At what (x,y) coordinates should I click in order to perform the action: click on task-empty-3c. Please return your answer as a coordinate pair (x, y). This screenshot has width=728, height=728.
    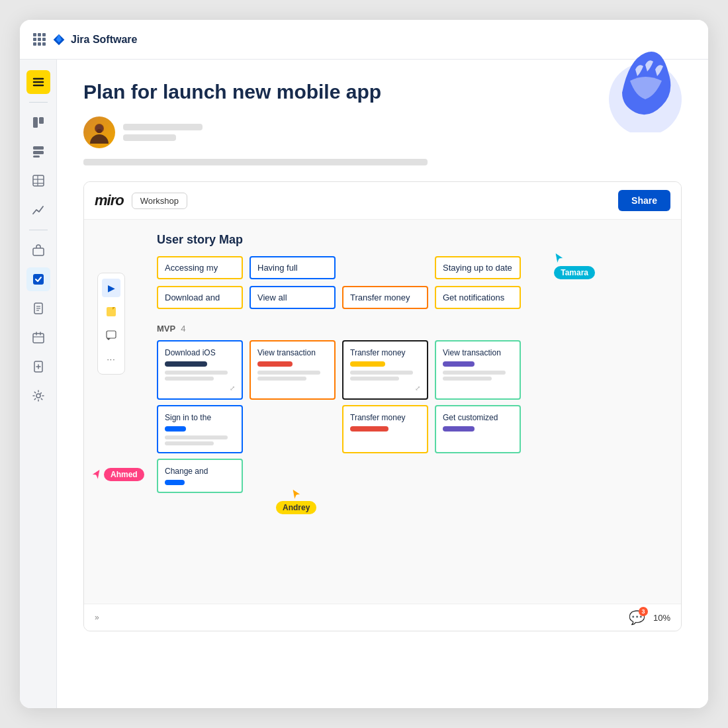
    Looking at the image, I should click on (385, 476).